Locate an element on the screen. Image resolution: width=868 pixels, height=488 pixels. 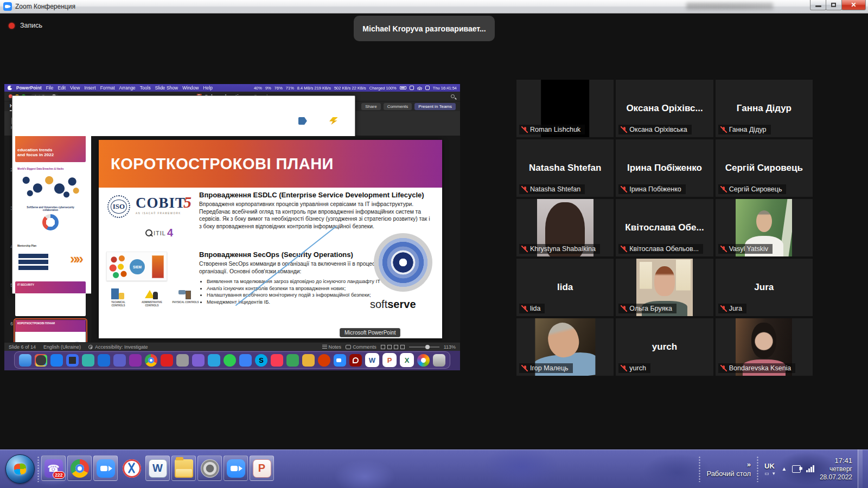
dock-icon: P is located at coordinates (390, 360).